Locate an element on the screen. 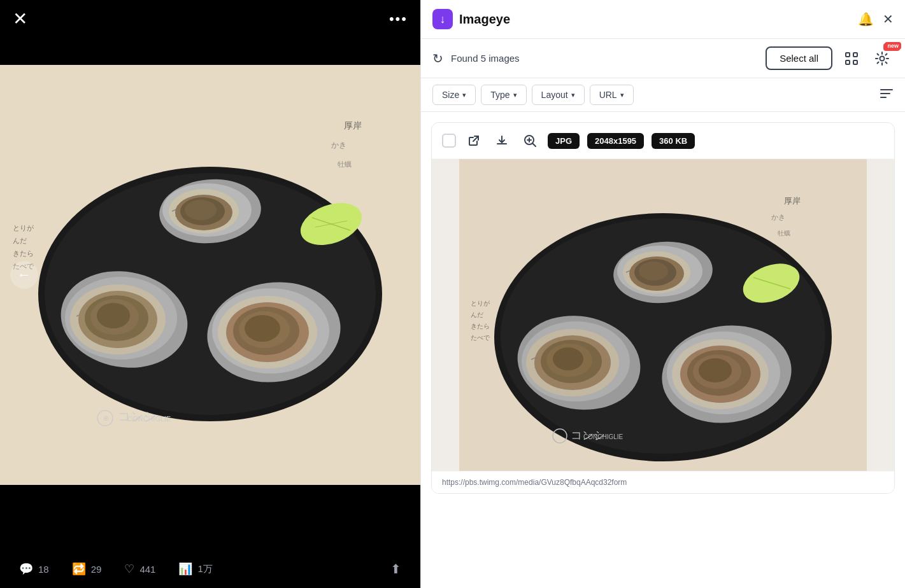 This screenshot has width=905, height=588. like-stat: ♡ 441 is located at coordinates (140, 569).